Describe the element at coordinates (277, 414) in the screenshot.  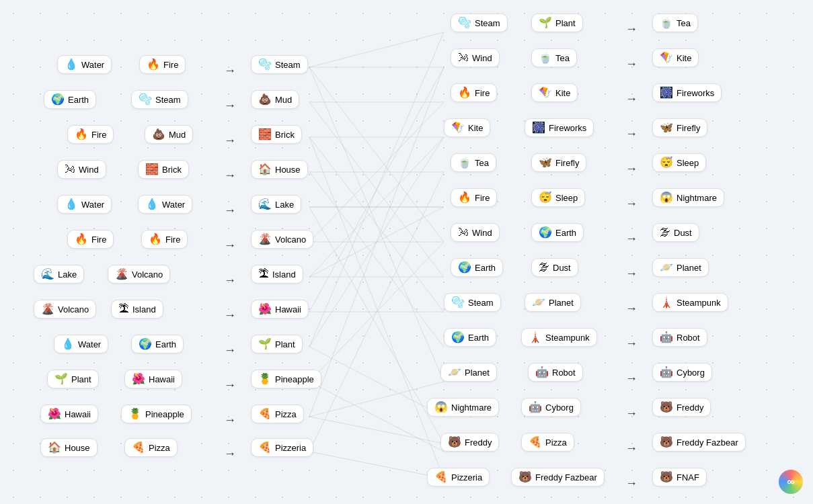
I see `card-pizza1: 🍕Pizza` at that location.